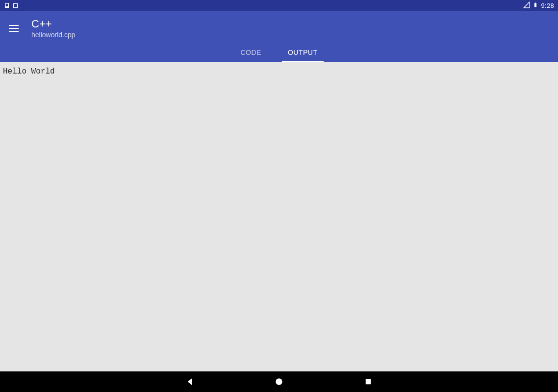 The height and width of the screenshot is (392, 558). I want to click on tab-bar: CODE OUTPUT, so click(279, 52).